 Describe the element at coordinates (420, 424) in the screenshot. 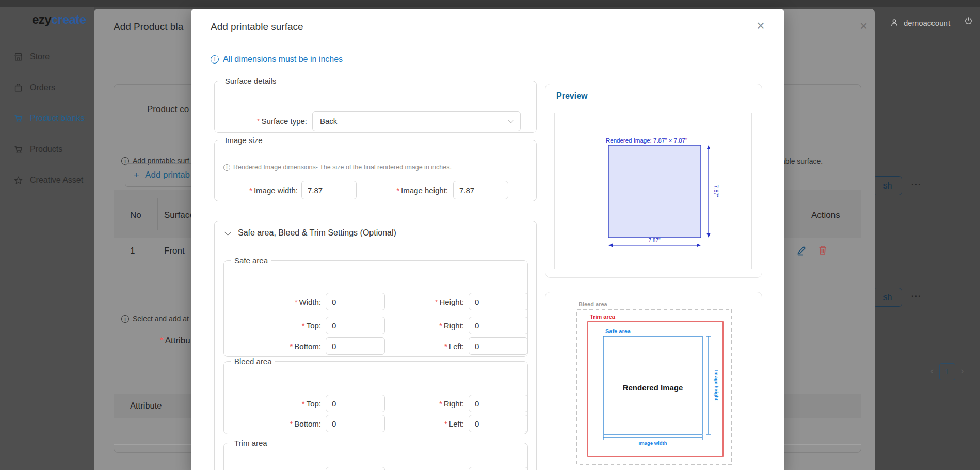

I see `bleed-left-label: *Left:` at that location.